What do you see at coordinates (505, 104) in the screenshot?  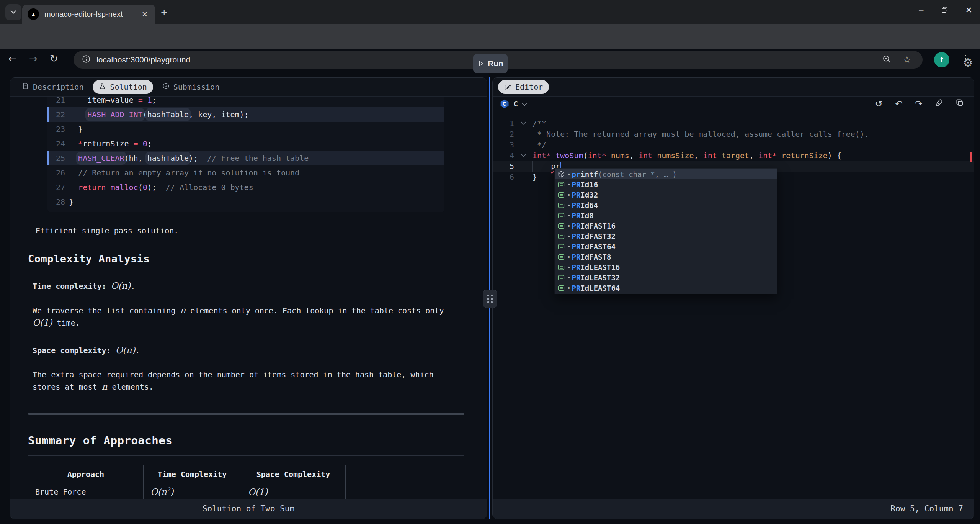 I see `c-language-icon: C` at bounding box center [505, 104].